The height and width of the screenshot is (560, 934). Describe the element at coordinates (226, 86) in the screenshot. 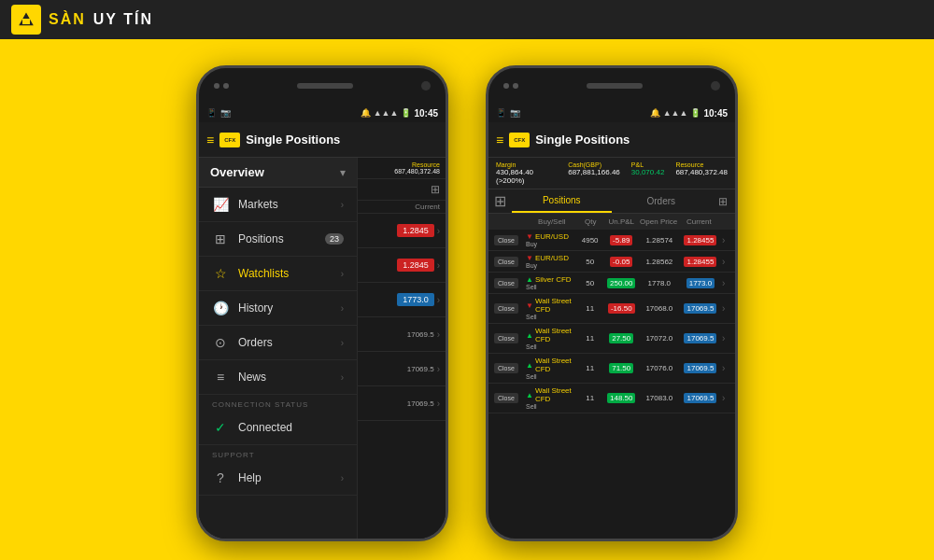

I see `dot2` at that location.